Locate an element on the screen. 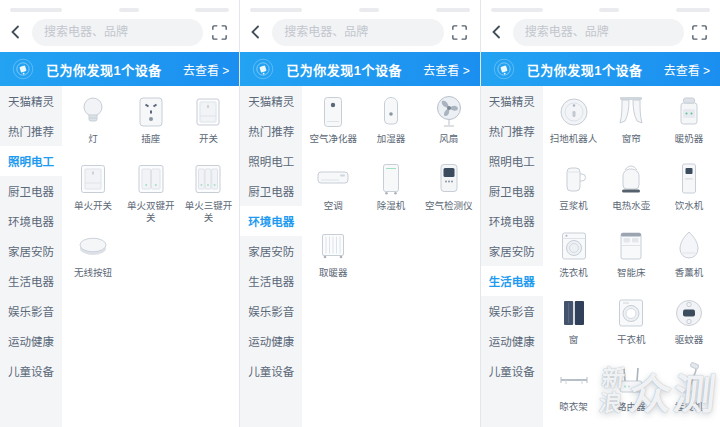  device-item: 空气检测仪 is located at coordinates (449, 192).